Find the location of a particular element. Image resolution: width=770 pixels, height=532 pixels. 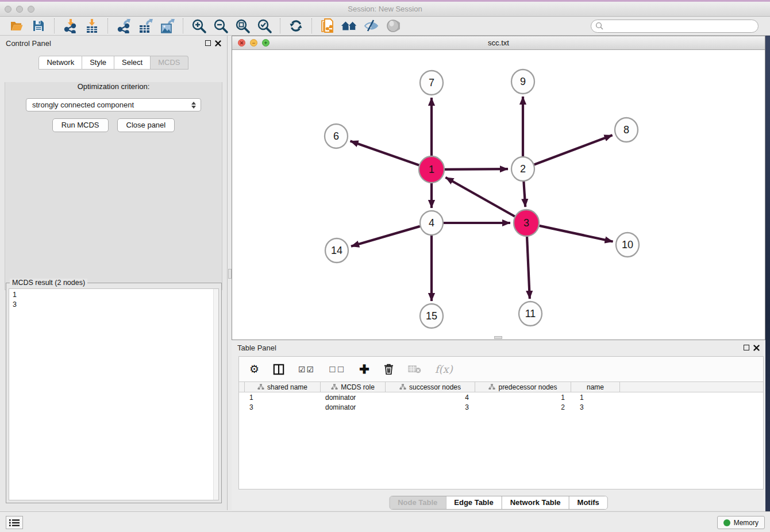

graph-node-11: 11 is located at coordinates (530, 314).